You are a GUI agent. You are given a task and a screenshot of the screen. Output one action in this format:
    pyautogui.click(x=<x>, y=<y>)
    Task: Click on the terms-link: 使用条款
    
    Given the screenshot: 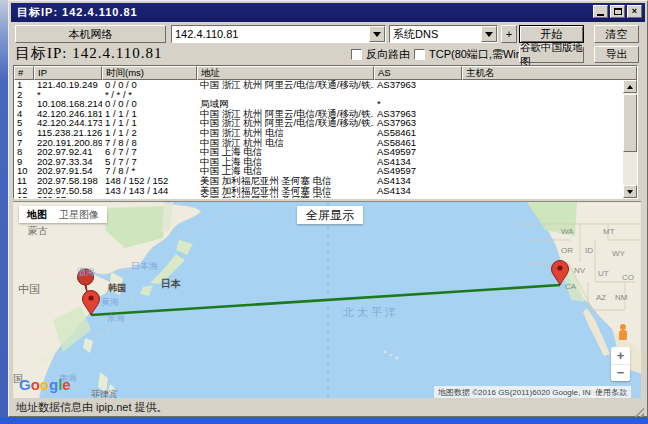 What is the action you would take?
    pyautogui.click(x=611, y=392)
    